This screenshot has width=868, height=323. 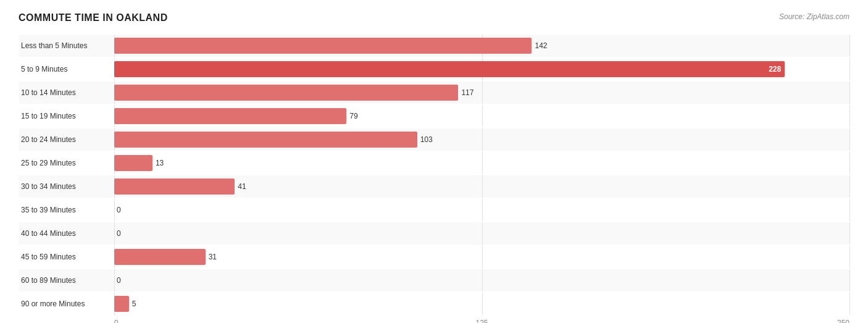 What do you see at coordinates (434, 69) in the screenshot?
I see `bar-row: 5 to 9 Minutes228` at bounding box center [434, 69].